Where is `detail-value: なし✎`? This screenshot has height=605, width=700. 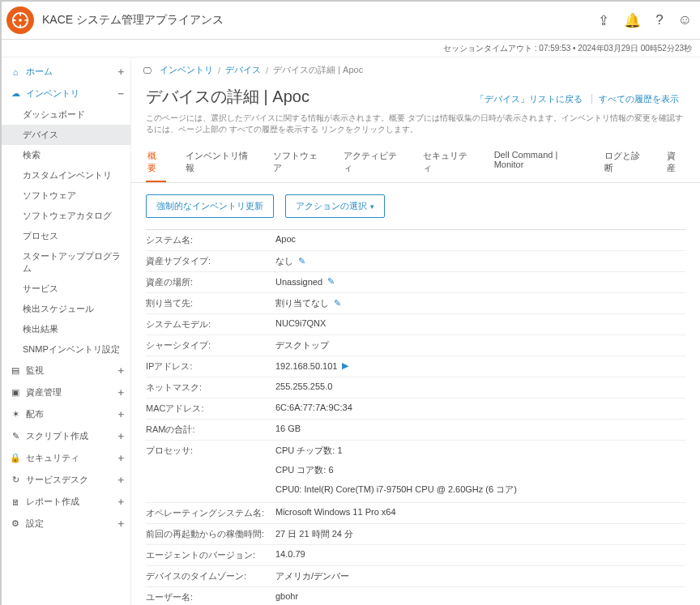 detail-value: なし✎ is located at coordinates (480, 261).